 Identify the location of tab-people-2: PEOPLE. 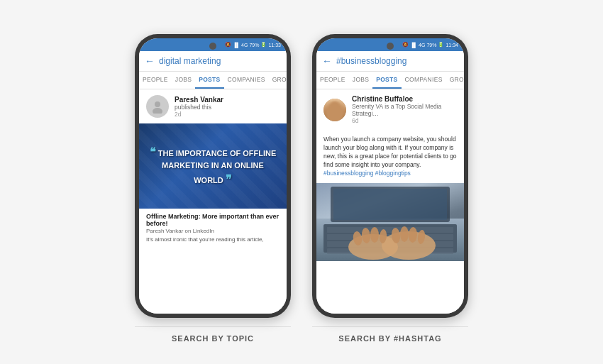
(333, 80).